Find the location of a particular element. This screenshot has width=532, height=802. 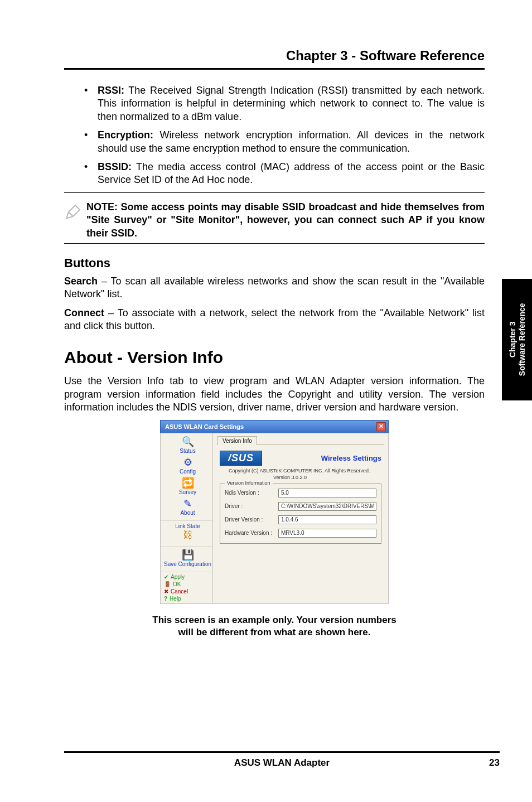

dialog-titlebar: ASUS WLAN Card Settings ✕ is located at coordinates (274, 426).